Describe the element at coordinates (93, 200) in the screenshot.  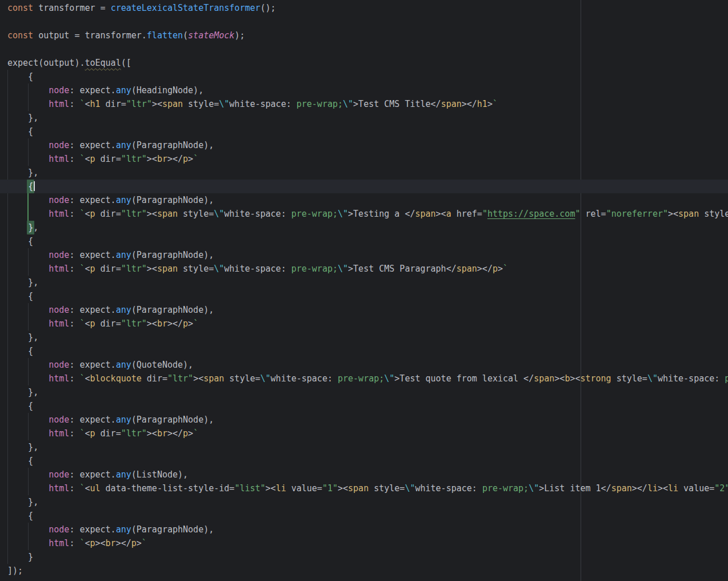
I see `code-token: : expect.` at that location.